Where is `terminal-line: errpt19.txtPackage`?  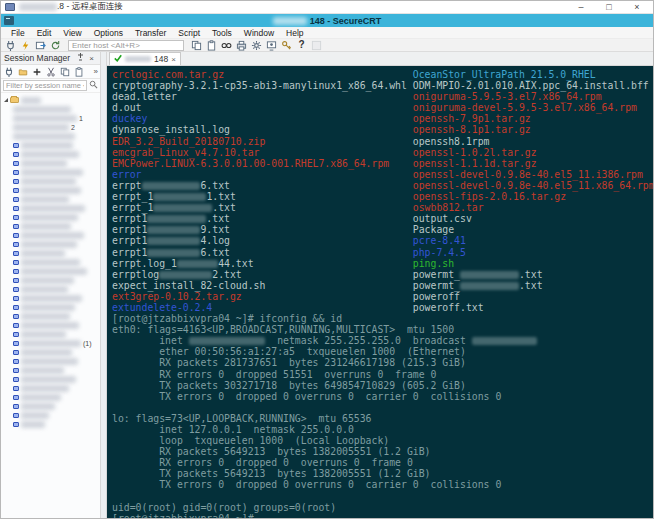
terminal-line: errpt19.txtPackage is located at coordinates (382, 230).